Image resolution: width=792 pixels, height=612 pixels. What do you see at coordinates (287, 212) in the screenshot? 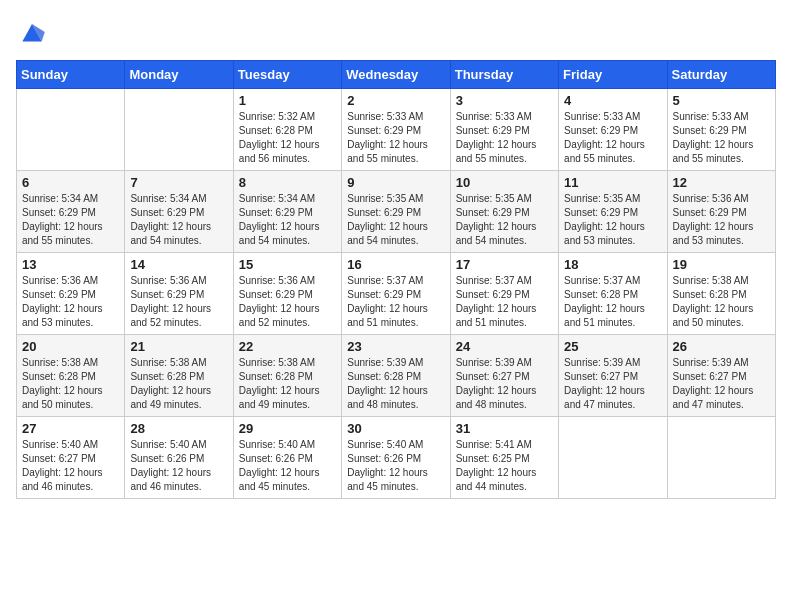
I see `calendar-cell: 8Sunrise: 5:34 AMSunset: 6:29 PMDaylight…` at bounding box center [287, 212].